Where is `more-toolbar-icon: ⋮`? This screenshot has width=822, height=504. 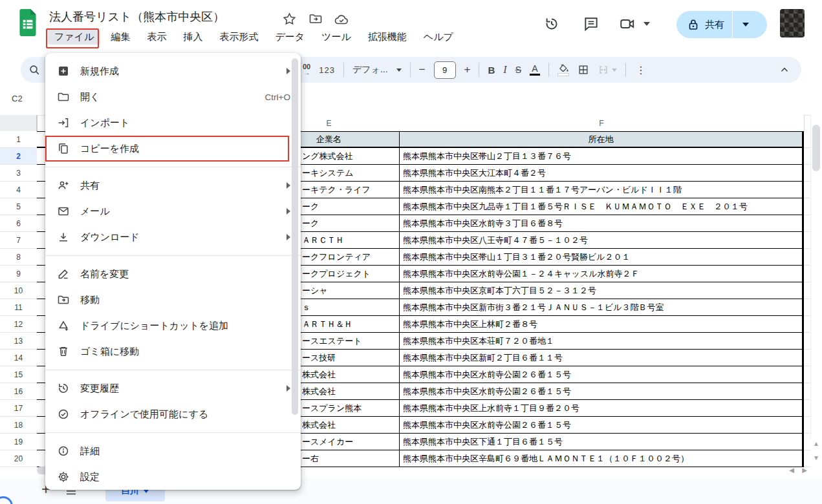
more-toolbar-icon: ⋮ is located at coordinates (641, 70).